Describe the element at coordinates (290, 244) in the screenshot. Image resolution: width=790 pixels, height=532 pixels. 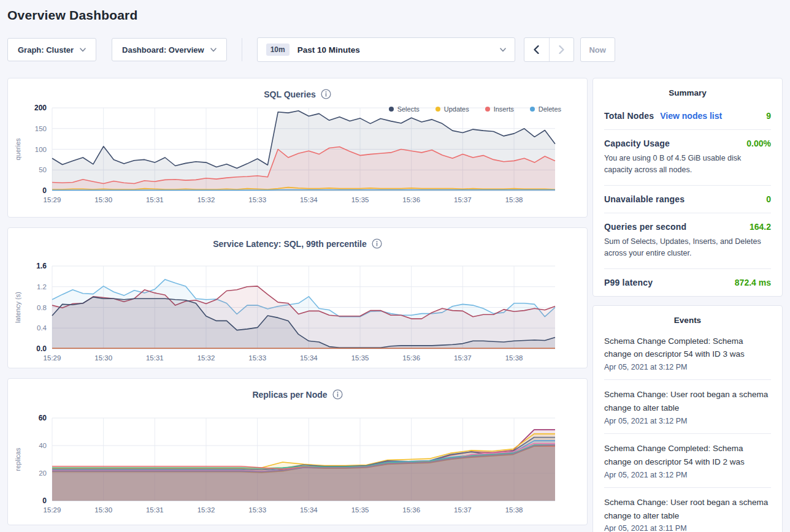
I see `service-latency-chart-title: Service Latency: SQL, 99th percentile` at that location.